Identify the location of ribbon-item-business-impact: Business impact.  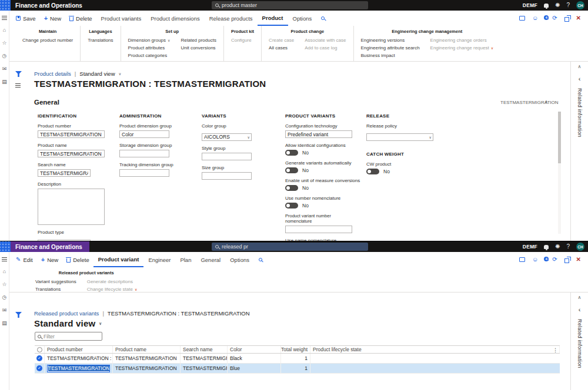
(390, 55).